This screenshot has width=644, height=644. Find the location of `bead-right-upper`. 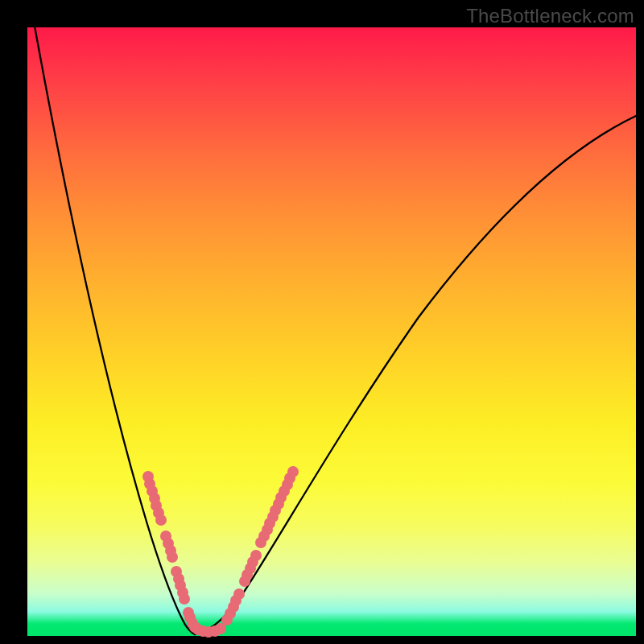

bead-right-upper is located at coordinates (293, 472).